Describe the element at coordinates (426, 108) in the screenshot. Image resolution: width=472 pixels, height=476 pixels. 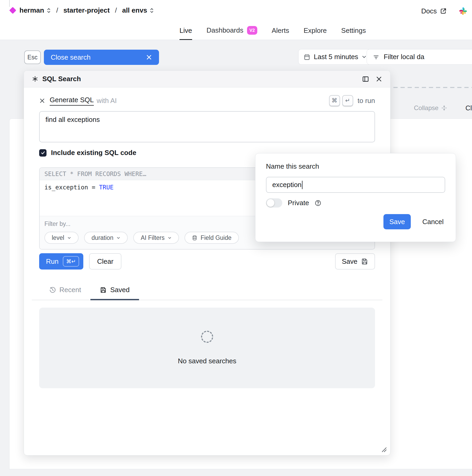
I see `collapse-label: Collapse` at that location.